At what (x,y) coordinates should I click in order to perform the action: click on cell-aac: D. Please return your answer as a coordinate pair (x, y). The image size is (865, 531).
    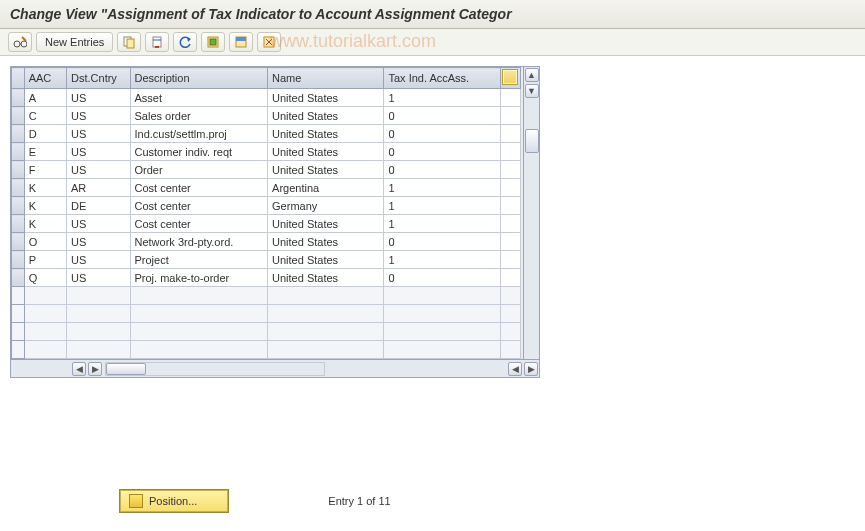
    Looking at the image, I should click on (45, 134).